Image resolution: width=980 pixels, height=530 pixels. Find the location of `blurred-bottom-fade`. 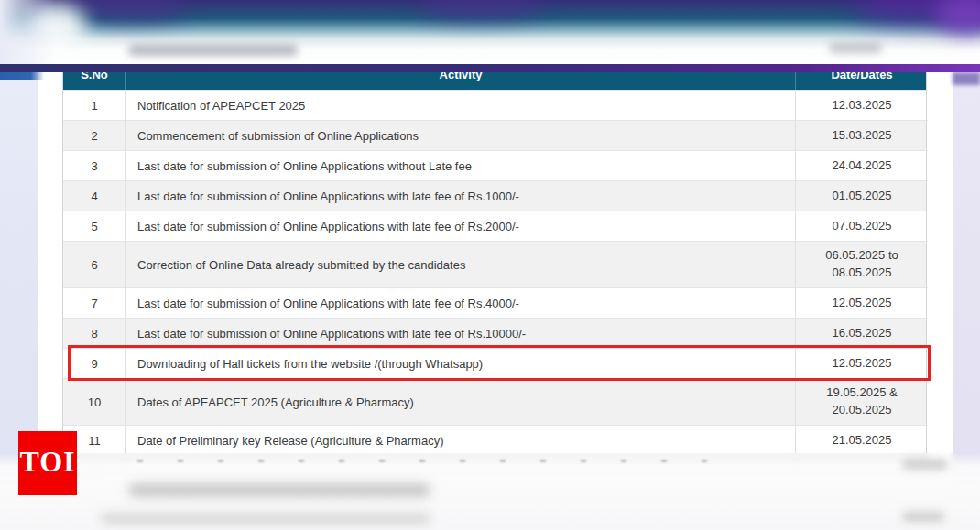

blurred-bottom-fade is located at coordinates (490, 492).